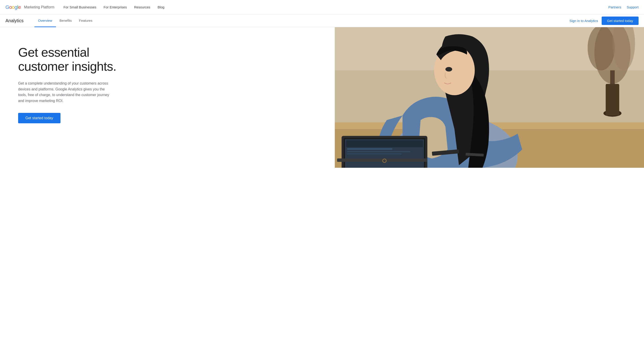  I want to click on tab-features: Features, so click(86, 21).